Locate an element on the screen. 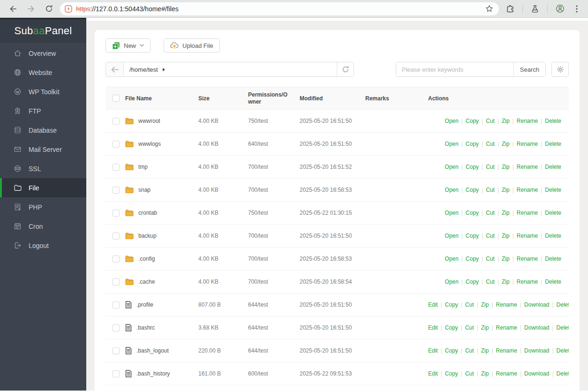 This screenshot has height=391, width=588. sidebar-item-overview: Overview is located at coordinates (43, 53).